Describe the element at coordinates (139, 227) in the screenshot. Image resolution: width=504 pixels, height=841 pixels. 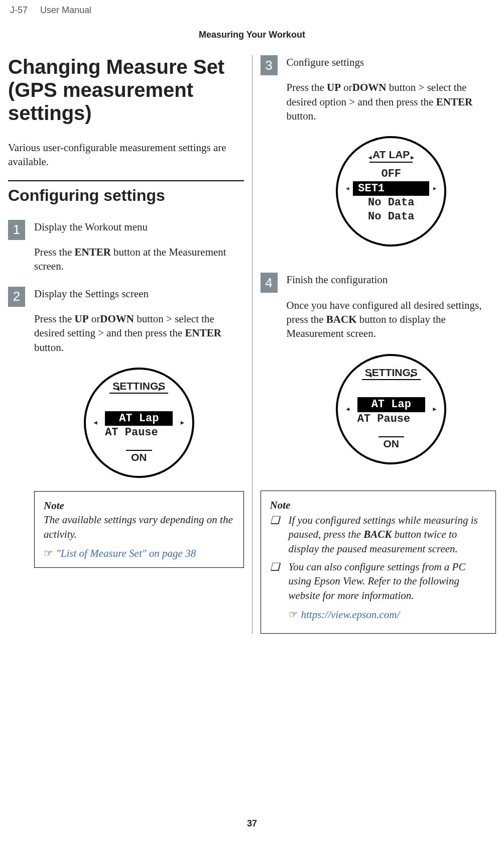
I see `step-1-title: Display the Workout menu` at that location.